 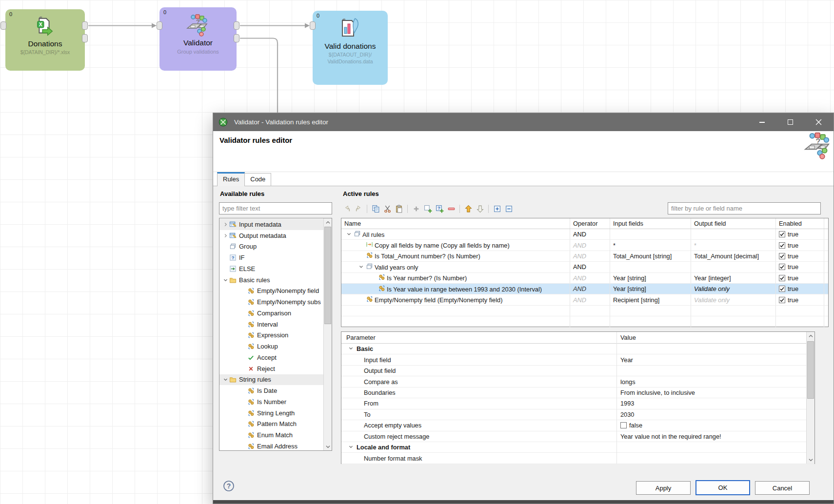 What do you see at coordinates (811, 398) in the screenshot?
I see `parameters-scrollbar` at bounding box center [811, 398].